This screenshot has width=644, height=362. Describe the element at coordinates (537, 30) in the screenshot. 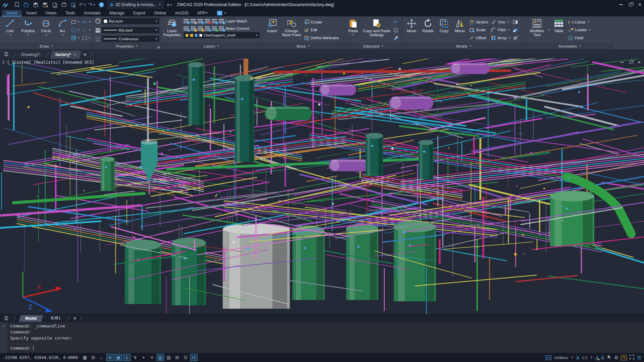

I see `multiline-text-button: A Multiline Text` at that location.